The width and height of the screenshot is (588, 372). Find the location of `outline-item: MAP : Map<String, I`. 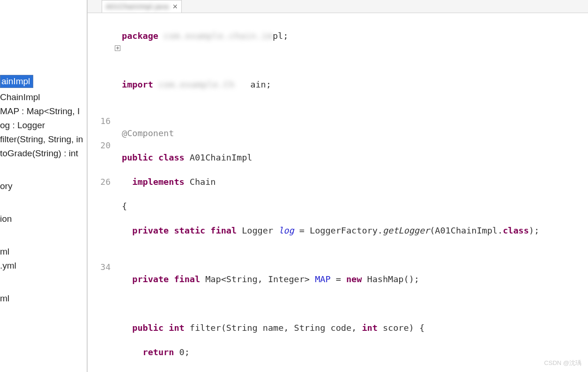

outline-item: MAP : Map<String, I is located at coordinates (43, 111).